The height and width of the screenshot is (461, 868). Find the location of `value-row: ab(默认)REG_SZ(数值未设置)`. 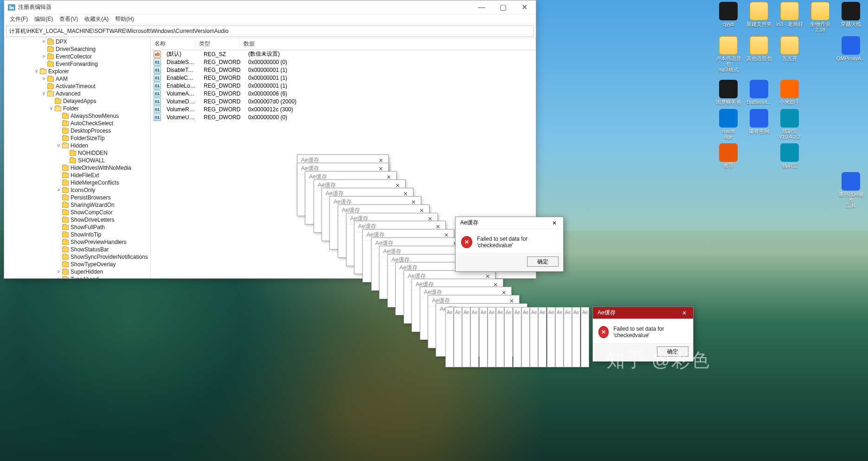

value-row: ab(默认)REG_SZ(数值未设置) is located at coordinates (343, 54).